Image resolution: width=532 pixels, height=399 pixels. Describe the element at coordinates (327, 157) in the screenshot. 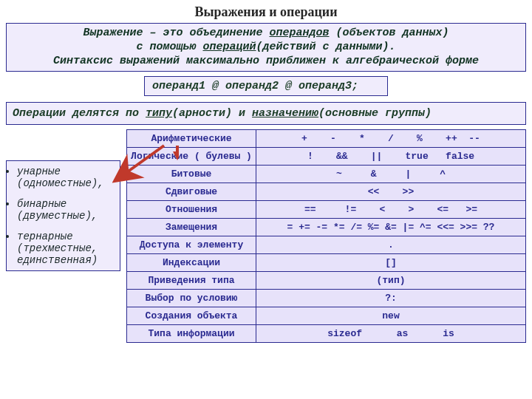

I see `table-row: Логические ( булевы )! && || true false` at that location.